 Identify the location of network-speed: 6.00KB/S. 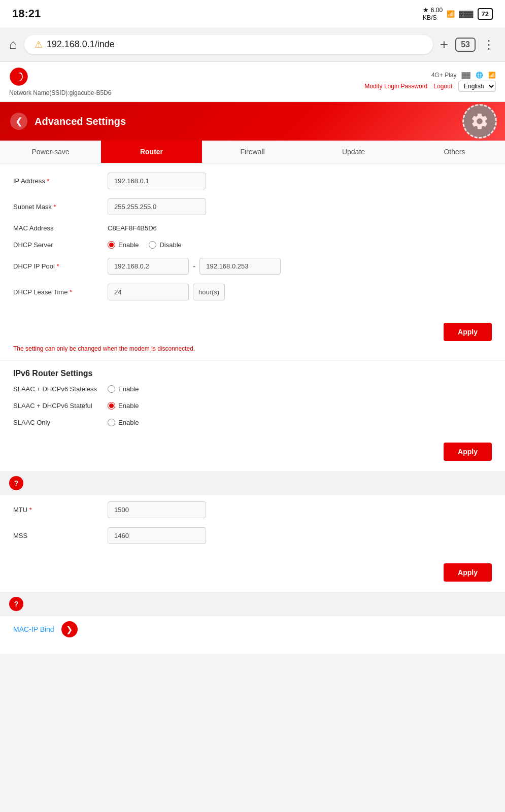
(432, 14).